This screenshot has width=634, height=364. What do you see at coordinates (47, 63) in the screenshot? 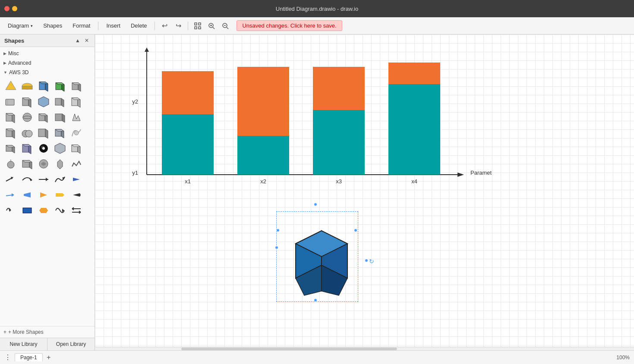
I see `category-advanced: ▶ Advanced` at bounding box center [47, 63].